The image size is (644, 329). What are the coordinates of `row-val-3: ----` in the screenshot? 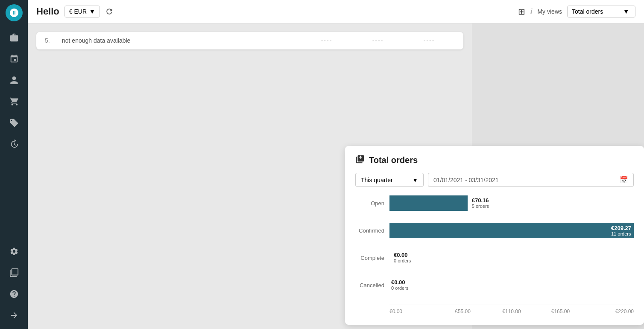 It's located at (429, 41).